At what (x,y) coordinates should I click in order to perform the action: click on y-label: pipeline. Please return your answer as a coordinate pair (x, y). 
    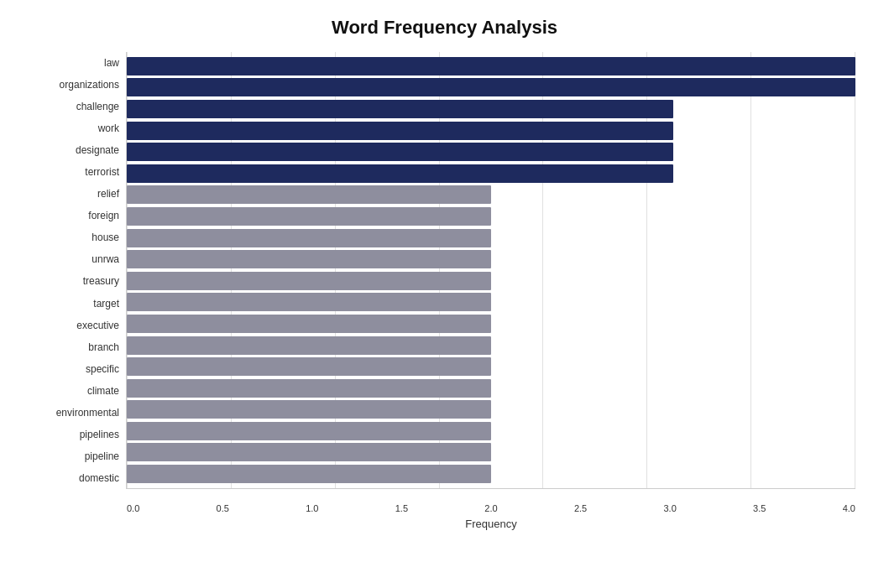
    Looking at the image, I should click on (102, 456).